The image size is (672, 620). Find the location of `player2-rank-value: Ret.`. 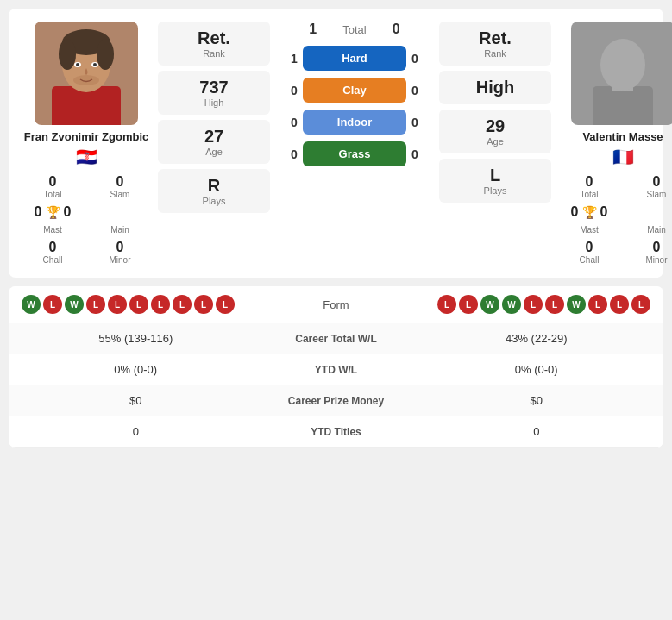

player2-rank-value: Ret. is located at coordinates (495, 38).